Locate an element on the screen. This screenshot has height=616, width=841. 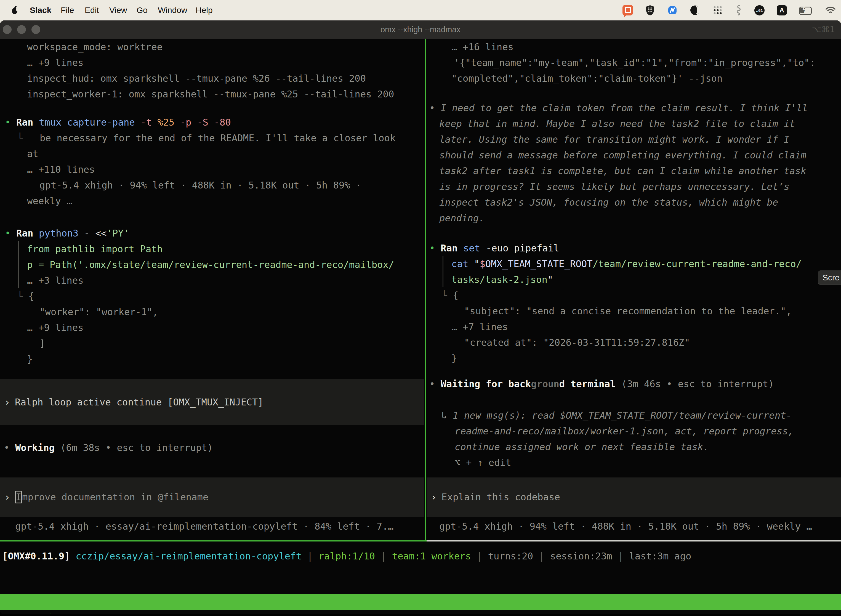
ralph-loop-banner: ›Ralph loop active continue [OMX_TMUX_IN… is located at coordinates (212, 402).